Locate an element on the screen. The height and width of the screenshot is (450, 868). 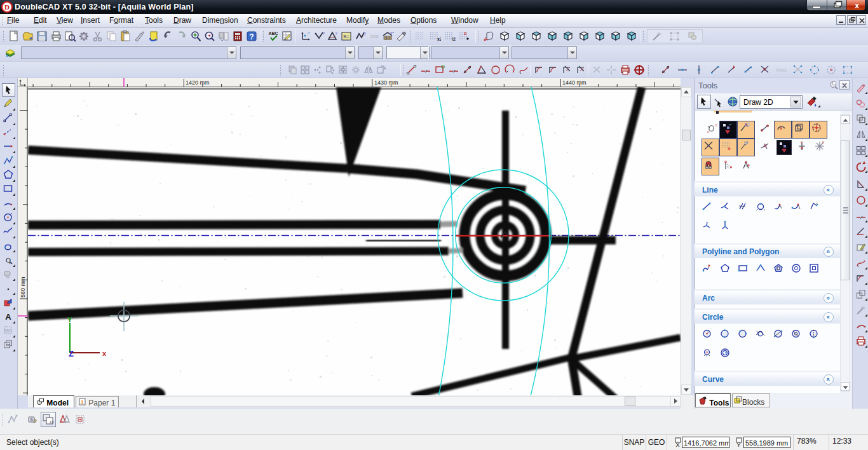
svg-text: 360 is located at coordinates (8, 331).